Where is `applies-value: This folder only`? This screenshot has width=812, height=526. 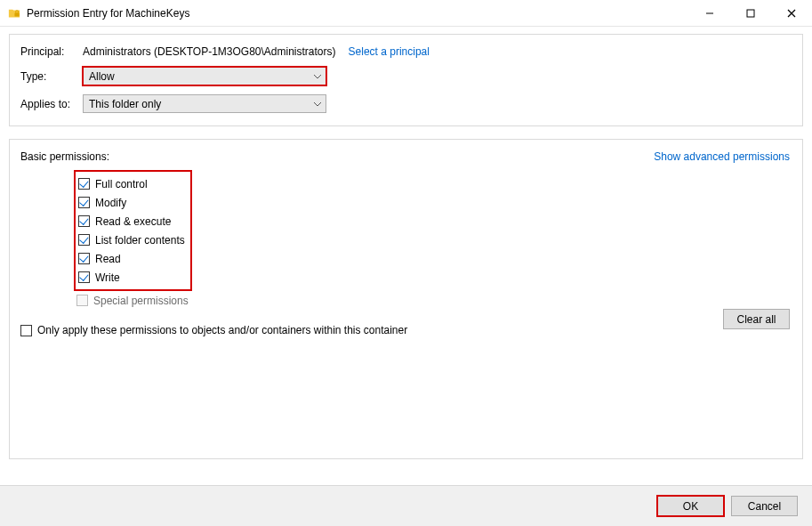
applies-value: This folder only is located at coordinates (125, 104).